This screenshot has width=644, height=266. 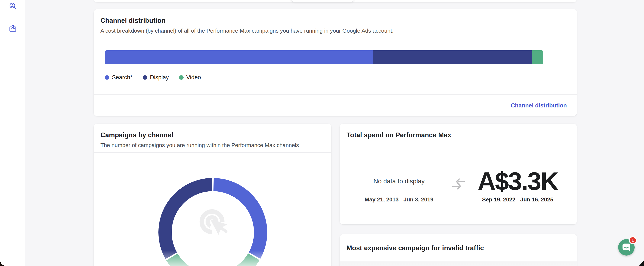 What do you see at coordinates (322, 1) in the screenshot?
I see `clipped-pill-button` at bounding box center [322, 1].